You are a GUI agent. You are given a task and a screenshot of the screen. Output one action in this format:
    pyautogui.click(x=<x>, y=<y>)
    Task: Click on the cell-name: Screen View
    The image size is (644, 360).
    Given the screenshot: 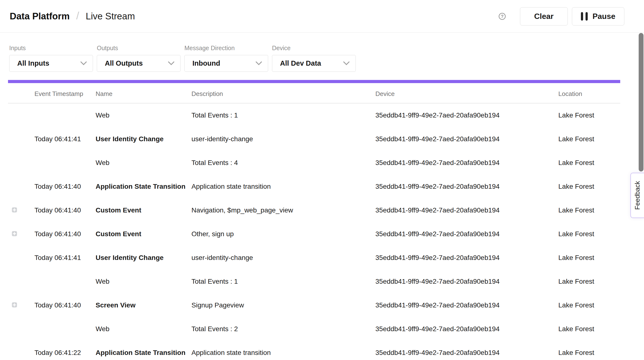 What is the action you would take?
    pyautogui.click(x=144, y=305)
    